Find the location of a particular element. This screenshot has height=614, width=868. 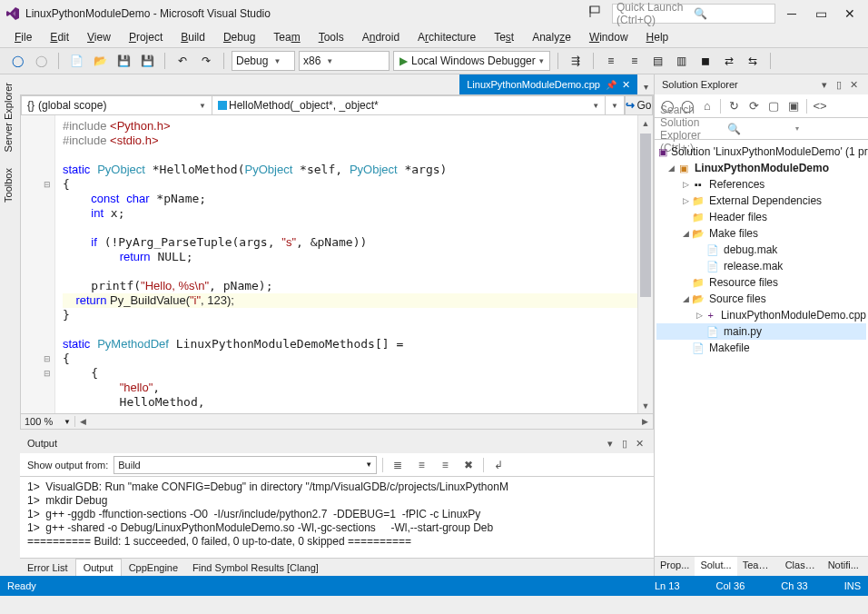

nav-fwd-button: ◯ is located at coordinates (41, 61).